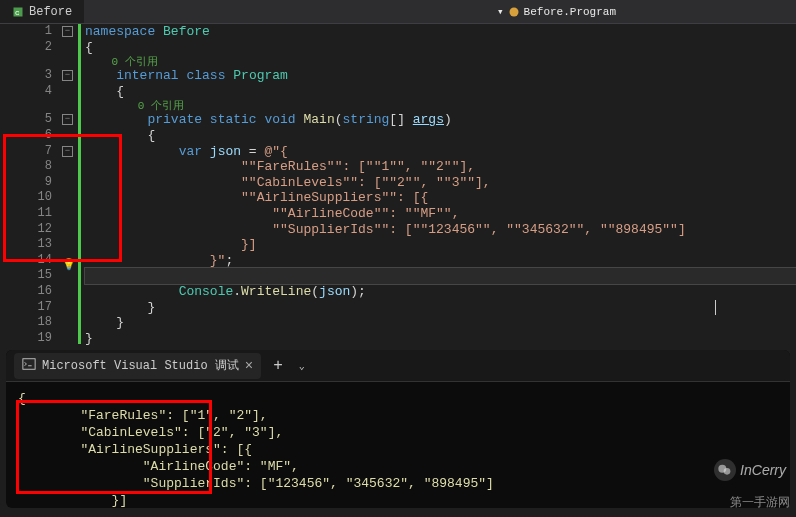 The height and width of the screenshot is (517, 796). What do you see at coordinates (29, 366) in the screenshot?
I see `terminal-icon` at bounding box center [29, 366].